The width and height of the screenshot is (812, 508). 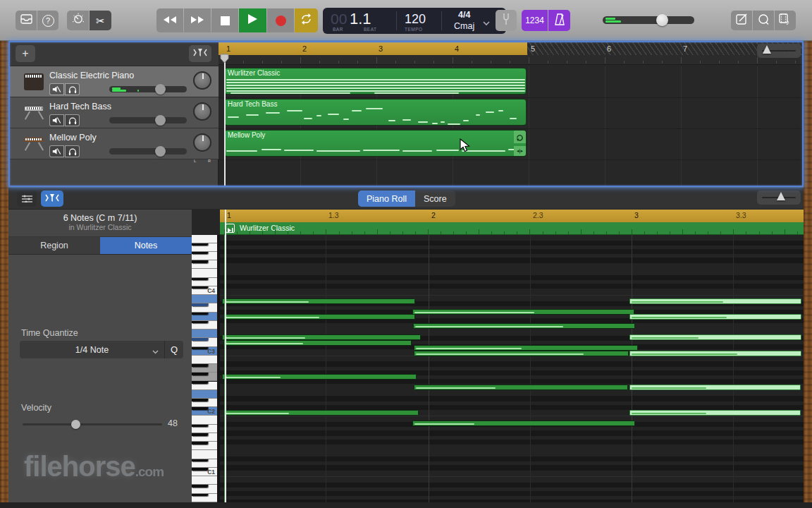 What do you see at coordinates (204, 299) in the screenshot?
I see `piano-key-B3` at bounding box center [204, 299].